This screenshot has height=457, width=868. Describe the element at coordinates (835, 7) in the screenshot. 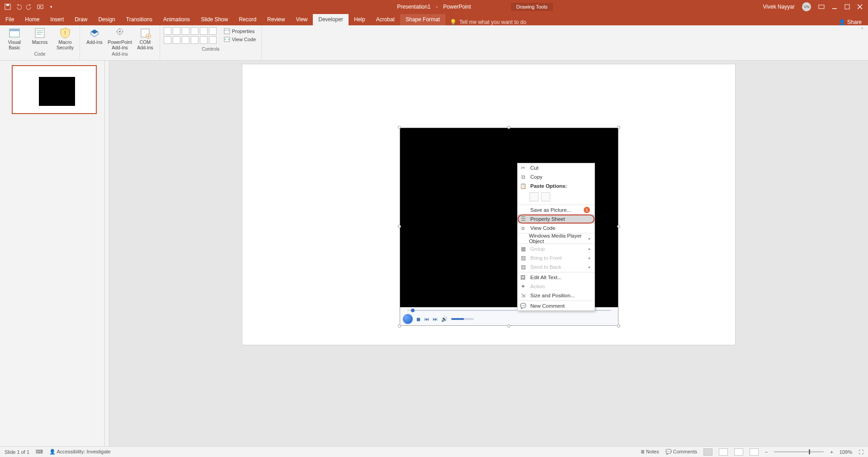

I see `minimize-icon` at that location.